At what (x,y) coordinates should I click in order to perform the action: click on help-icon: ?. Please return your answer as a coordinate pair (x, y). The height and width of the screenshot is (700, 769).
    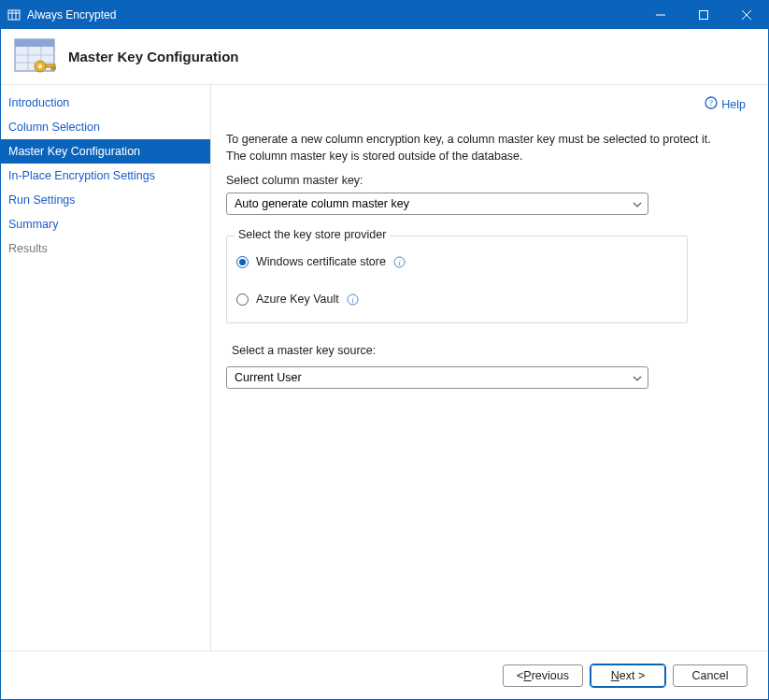
    Looking at the image, I should click on (711, 105).